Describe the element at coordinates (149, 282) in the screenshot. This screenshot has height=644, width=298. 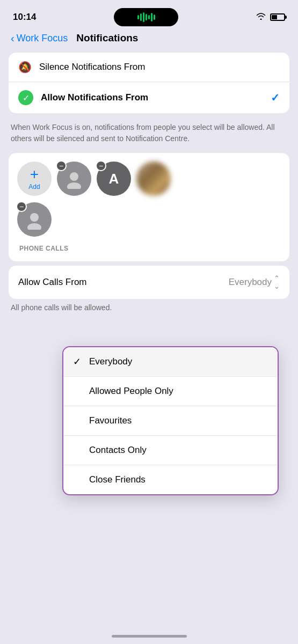
I see `calls-row: Allow Calls From Everybody ⌃⌄` at that location.